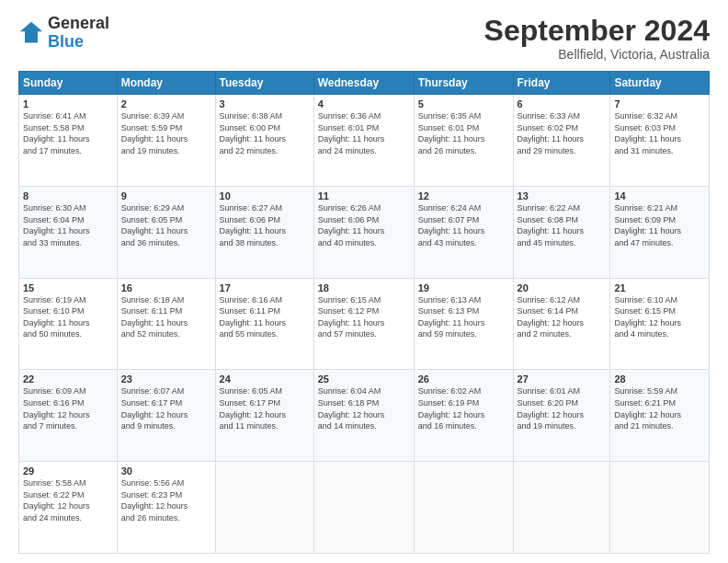  What do you see at coordinates (597, 54) in the screenshot?
I see `location: Bellfield, Victoria, Australia` at bounding box center [597, 54].